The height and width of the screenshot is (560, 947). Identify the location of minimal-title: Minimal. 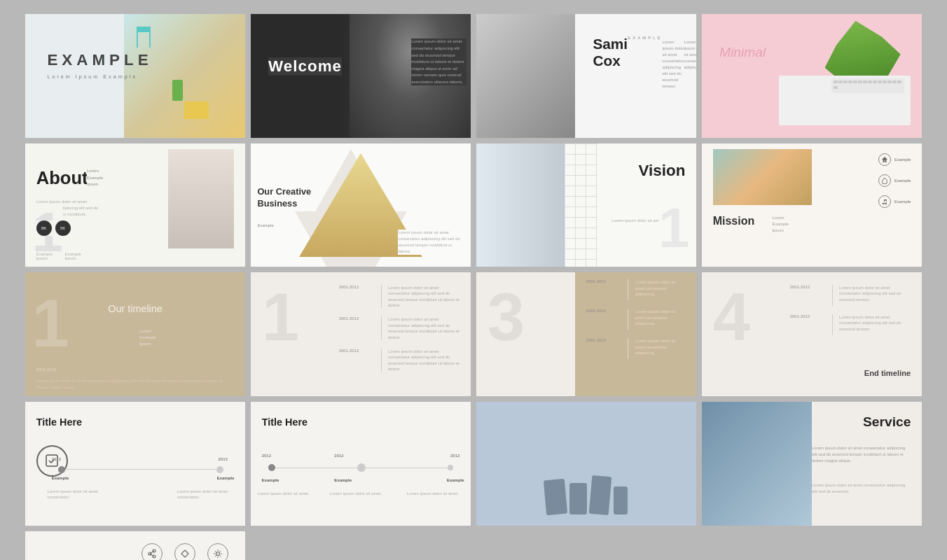
(742, 52).